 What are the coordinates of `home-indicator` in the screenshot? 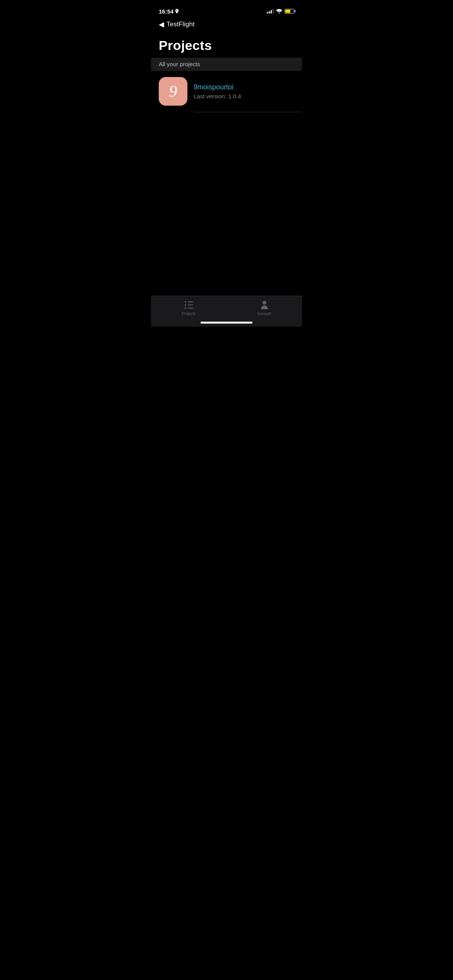 It's located at (226, 323).